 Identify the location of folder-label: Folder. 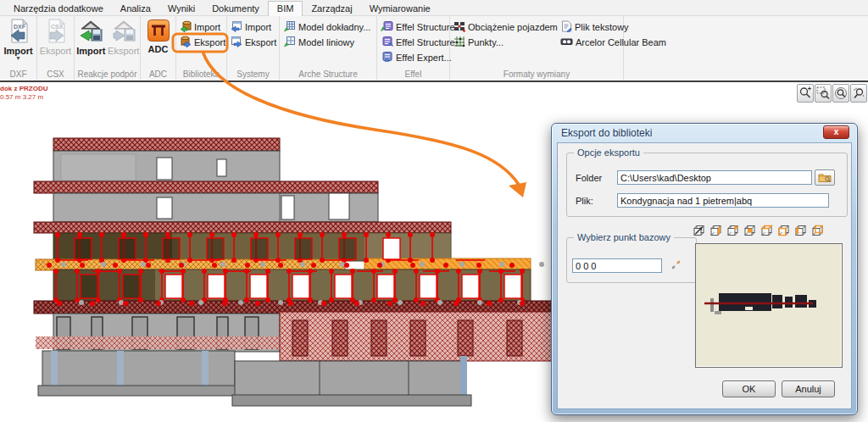
(588, 178).